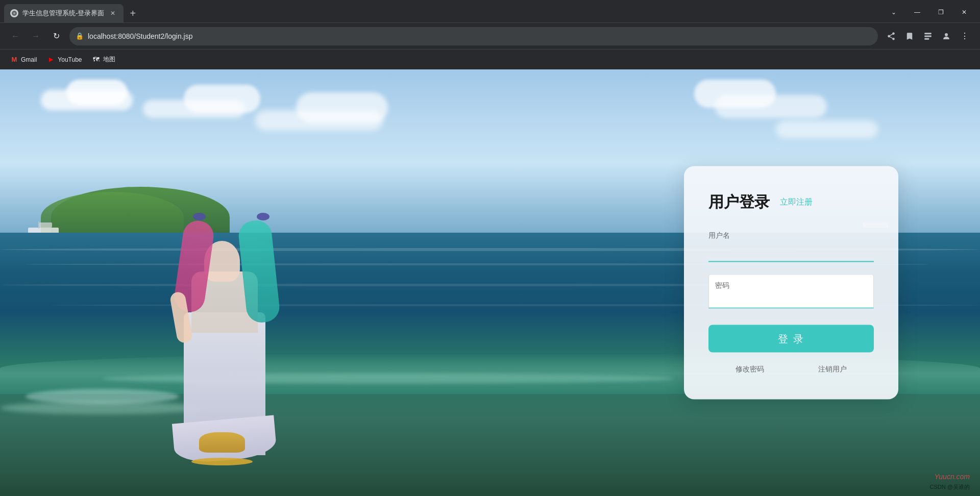 Image resolution: width=980 pixels, height=496 pixels. What do you see at coordinates (14, 60) in the screenshot?
I see `gmail-icon: M` at bounding box center [14, 60].